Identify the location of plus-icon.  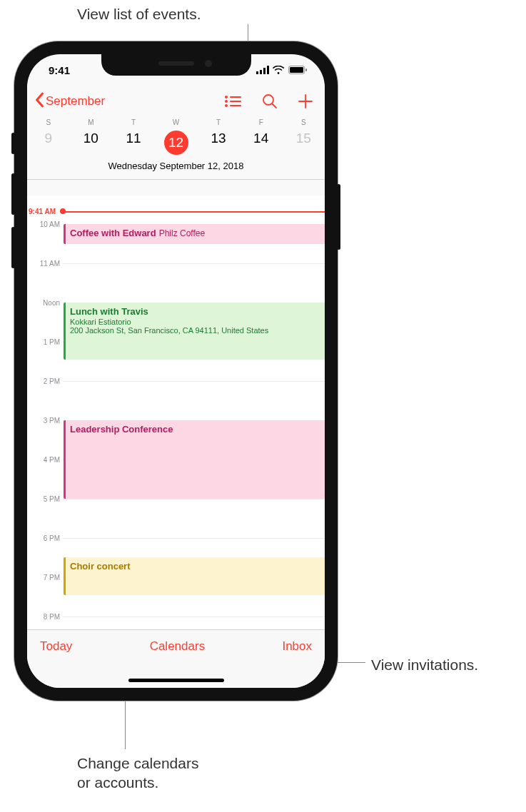
(305, 101).